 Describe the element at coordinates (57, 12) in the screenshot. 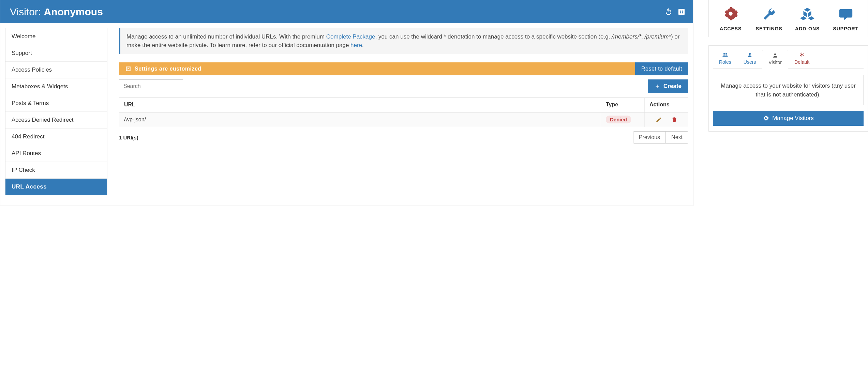

I see `page-title: Visitor: Anonymous` at that location.